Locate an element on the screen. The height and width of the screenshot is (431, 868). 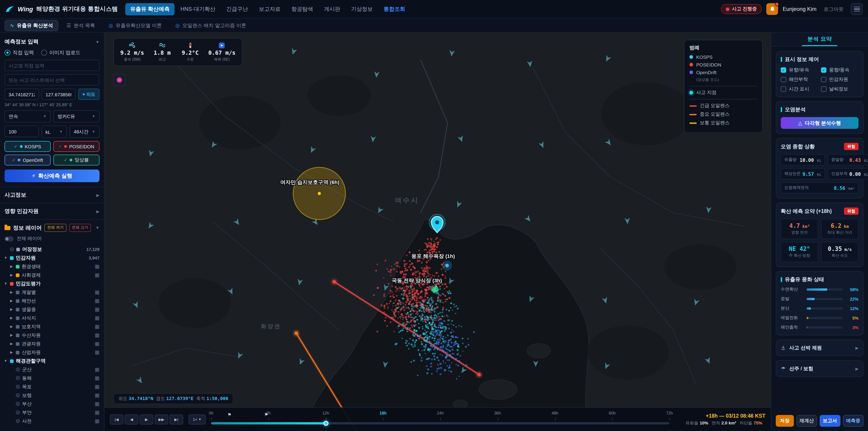
layer-row-18: 부산▦ is located at coordinates (52, 404).